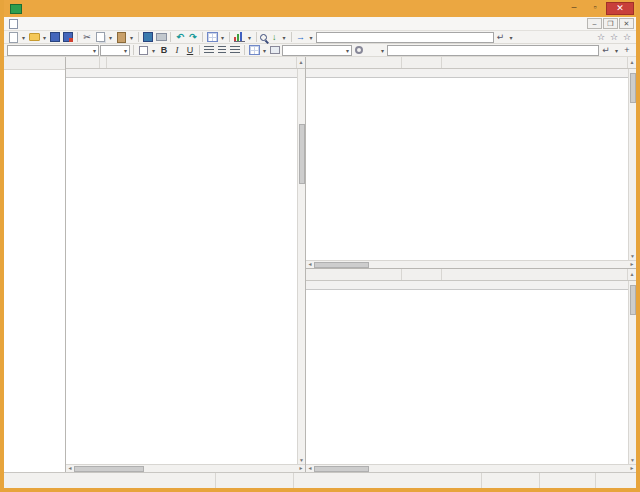  Describe the element at coordinates (632, 372) in the screenshot. I see `chart3d-vertical-scrollbar: ▼` at that location.